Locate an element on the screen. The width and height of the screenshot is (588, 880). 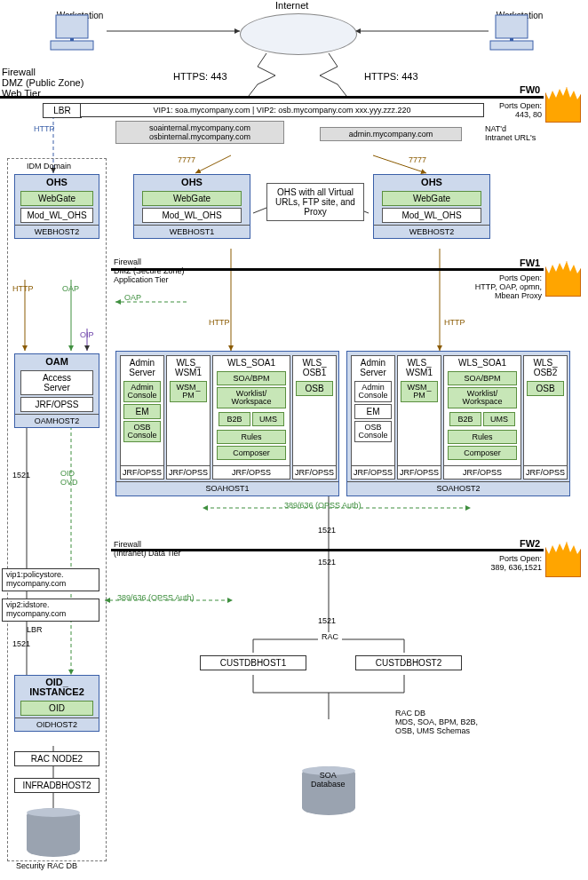
osb-console-2: OSB Console is located at coordinates (373, 432).